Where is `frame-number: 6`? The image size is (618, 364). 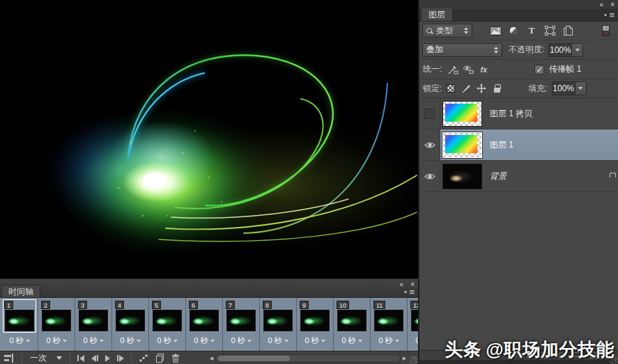
frame-number: 6 is located at coordinates (194, 305).